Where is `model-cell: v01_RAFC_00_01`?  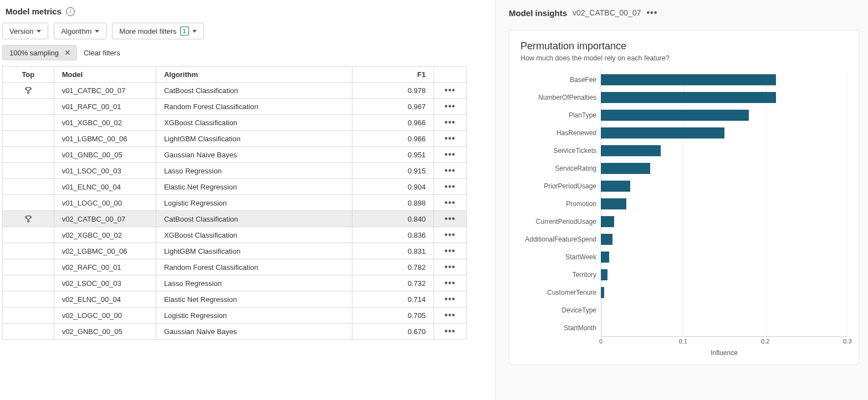 model-cell: v01_RAFC_00_01 is located at coordinates (105, 106).